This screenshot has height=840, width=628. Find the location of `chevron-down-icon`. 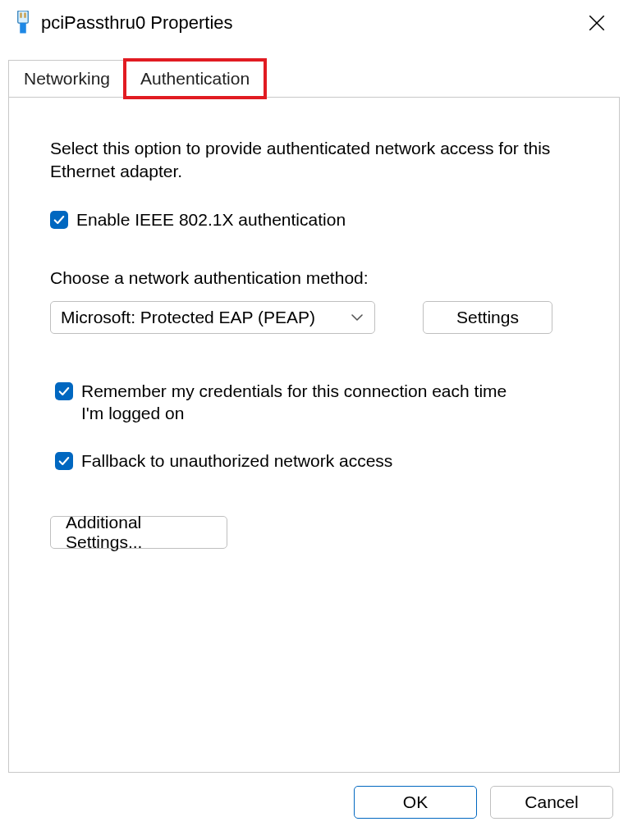

chevron-down-icon is located at coordinates (357, 317).